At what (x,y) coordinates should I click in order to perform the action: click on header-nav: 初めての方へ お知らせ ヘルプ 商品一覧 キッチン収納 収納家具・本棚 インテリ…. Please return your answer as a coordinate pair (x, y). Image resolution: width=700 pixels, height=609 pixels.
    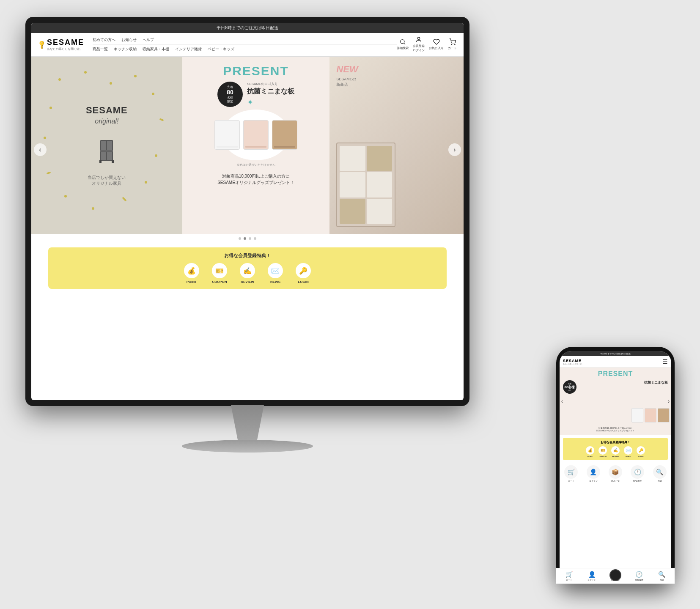
    Looking at the image, I should click on (244, 45).